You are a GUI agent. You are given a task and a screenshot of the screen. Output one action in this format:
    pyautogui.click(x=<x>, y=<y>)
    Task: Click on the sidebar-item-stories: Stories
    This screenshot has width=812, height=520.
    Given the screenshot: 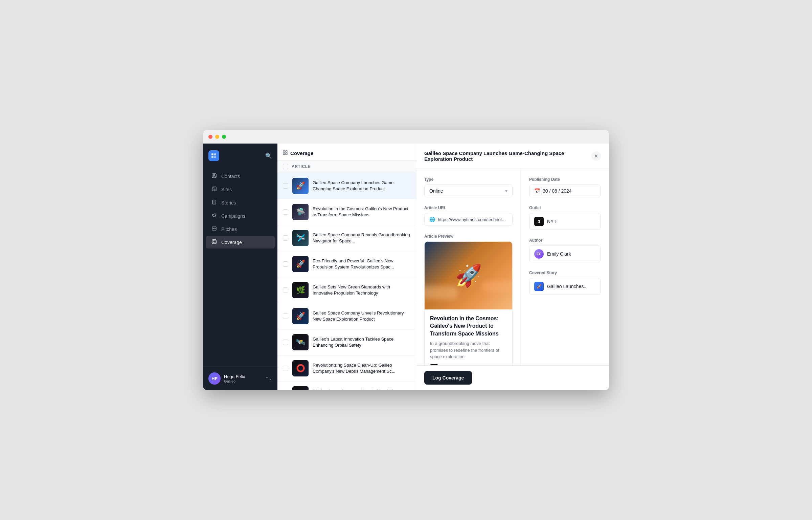 What is the action you would take?
    pyautogui.click(x=240, y=202)
    